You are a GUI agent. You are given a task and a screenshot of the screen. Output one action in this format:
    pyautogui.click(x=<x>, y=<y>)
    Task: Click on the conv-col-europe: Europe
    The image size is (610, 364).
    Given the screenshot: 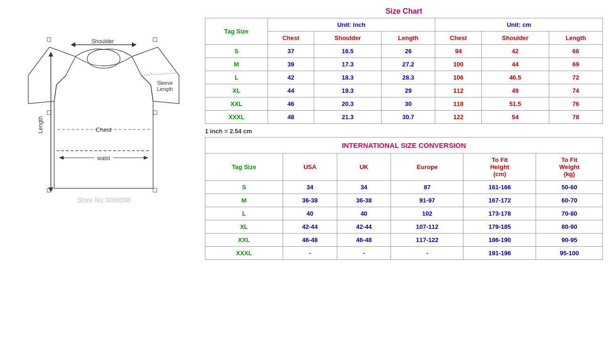 What is the action you would take?
    pyautogui.click(x=427, y=167)
    